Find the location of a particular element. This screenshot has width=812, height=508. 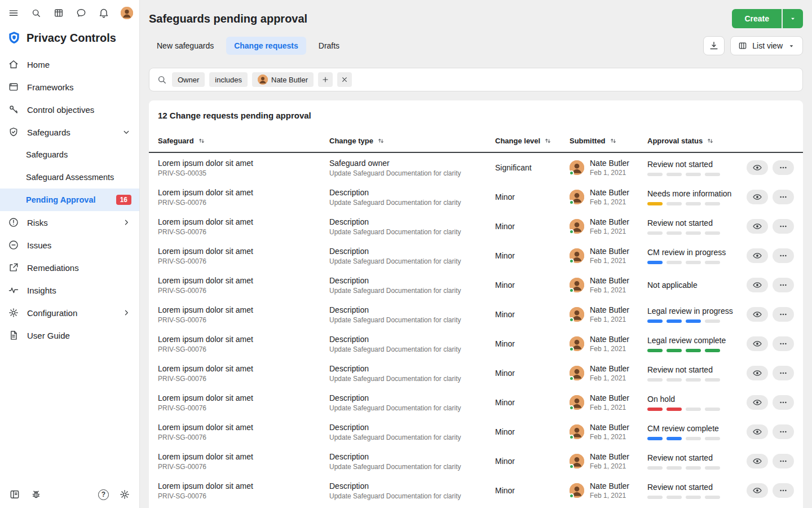

sidebar-item-safeguards: Safeguards is located at coordinates (70, 132).